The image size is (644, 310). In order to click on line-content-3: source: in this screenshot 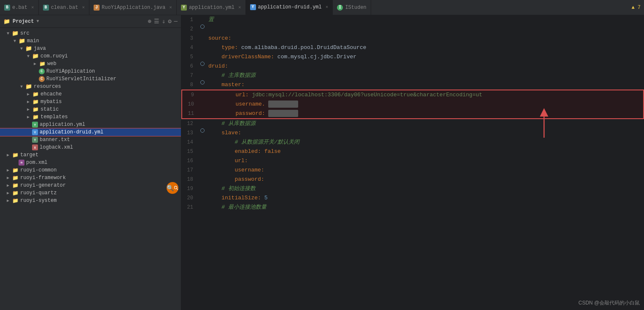, I will do `click(425, 38)`.